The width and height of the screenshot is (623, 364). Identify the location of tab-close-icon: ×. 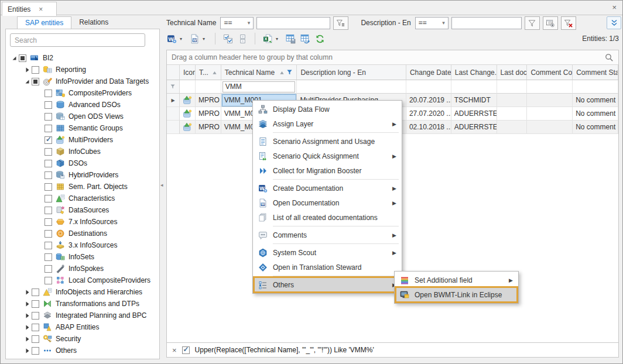
(41, 9).